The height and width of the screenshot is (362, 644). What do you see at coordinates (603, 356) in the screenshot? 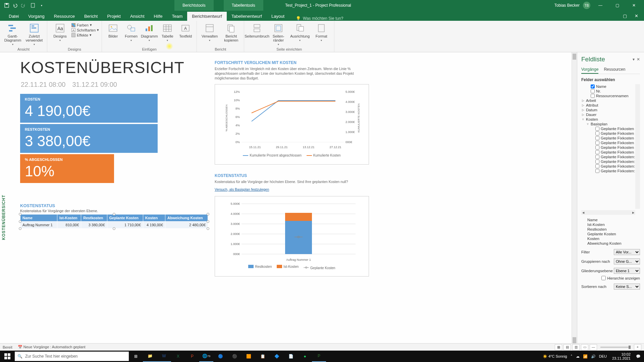
I see `lang-indicator: DEU` at bounding box center [603, 356].